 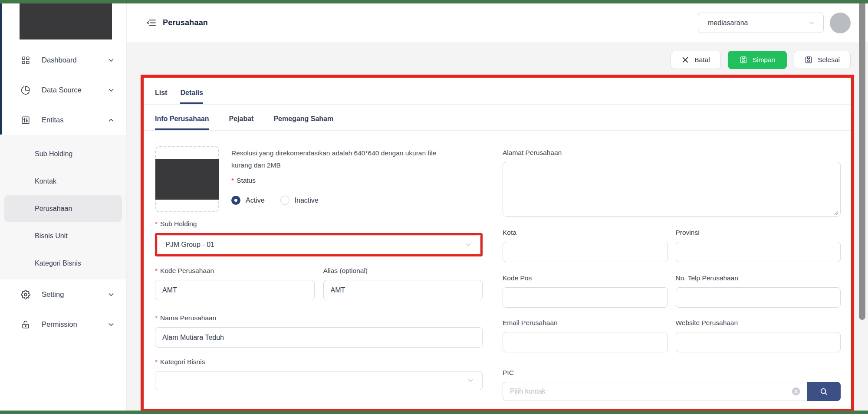 I want to click on tab-pejabat: Pejabat, so click(x=241, y=122).